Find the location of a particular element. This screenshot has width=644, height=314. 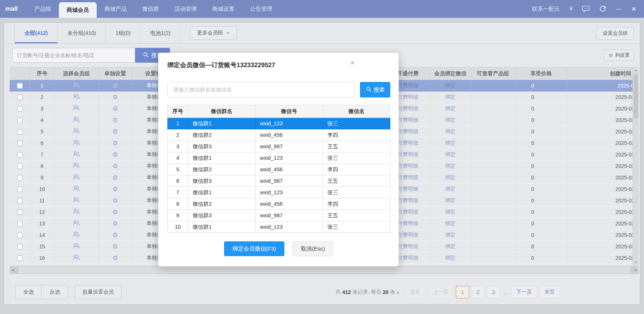

page-button: 末页 is located at coordinates (550, 292).